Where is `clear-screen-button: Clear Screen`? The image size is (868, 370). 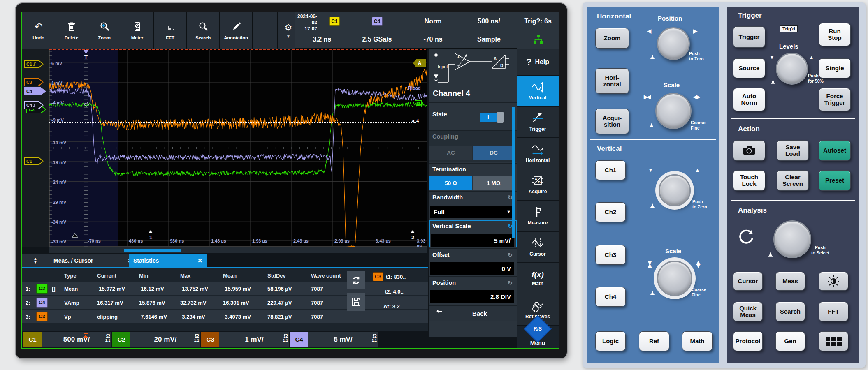 clear-screen-button: Clear Screen is located at coordinates (793, 180).